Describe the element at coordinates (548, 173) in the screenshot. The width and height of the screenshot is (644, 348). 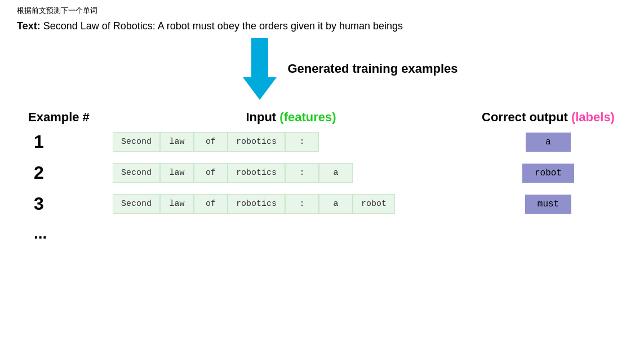
I see `output-cell-2: robot` at that location.